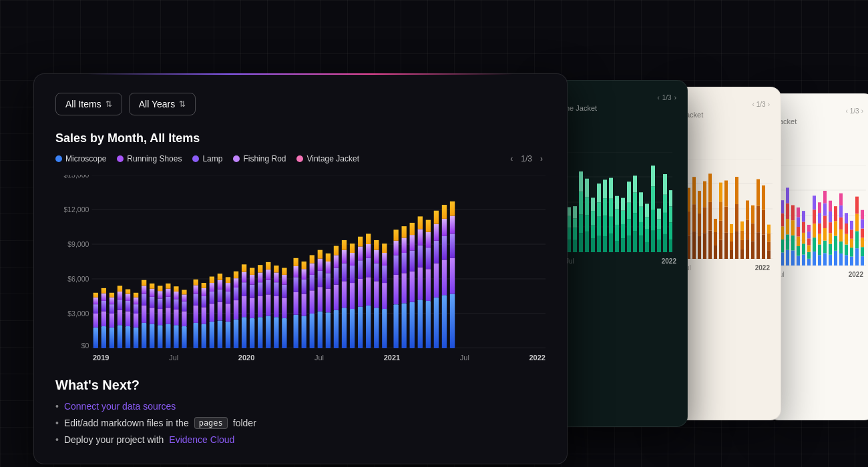 The image size is (868, 467). Describe the element at coordinates (511, 159) in the screenshot. I see `legend-prev-icon: ‹` at that location.